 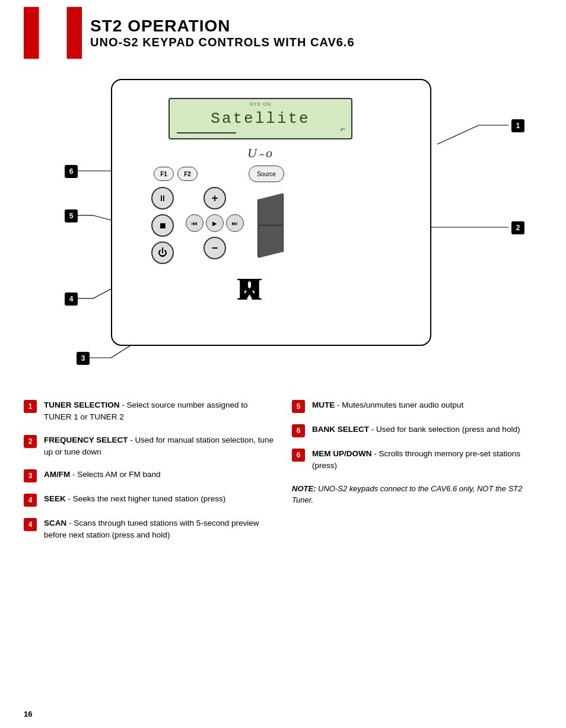 What do you see at coordinates (260, 119) in the screenshot?
I see `lcd-display: SYS ON Satellite ⌐` at bounding box center [260, 119].